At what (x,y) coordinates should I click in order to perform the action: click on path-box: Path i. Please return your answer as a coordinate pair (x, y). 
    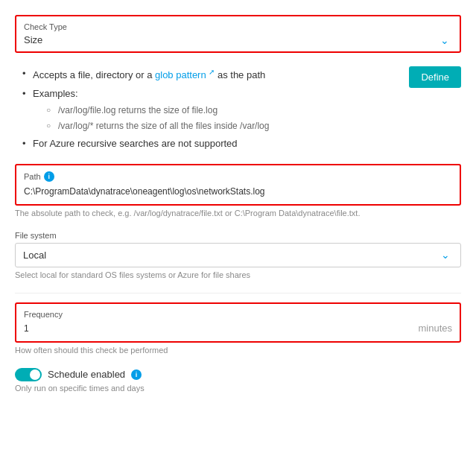
    Looking at the image, I should click on (238, 185).